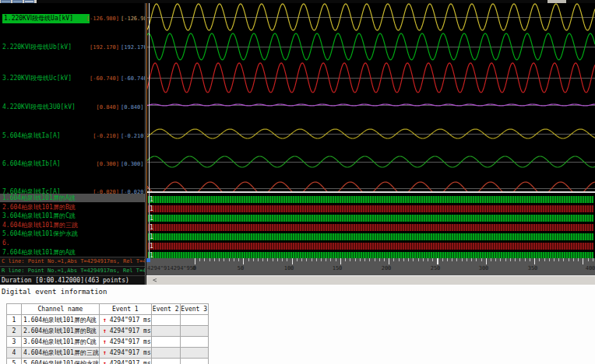 This screenshot has height=364, width=595. What do you see at coordinates (386, 268) in the screenshot?
I see `axis-tick-label: 200` at bounding box center [386, 268].